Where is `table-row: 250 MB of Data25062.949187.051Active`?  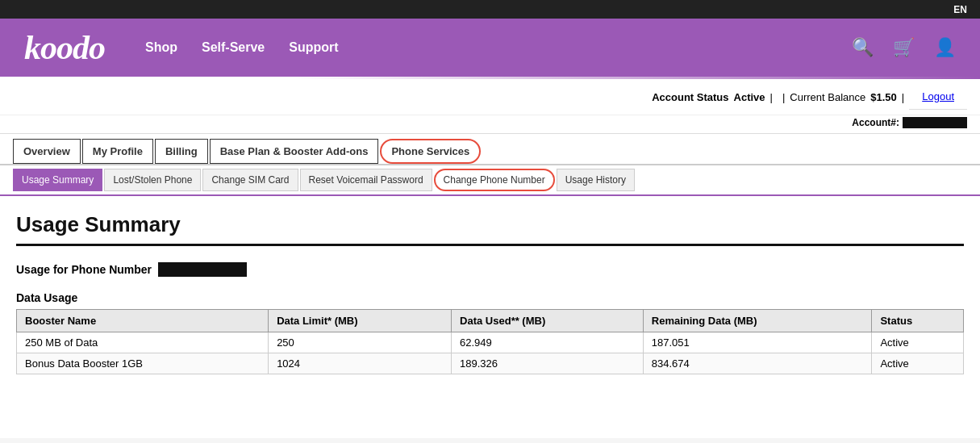
table-row: 250 MB of Data25062.949187.051Active is located at coordinates (490, 343).